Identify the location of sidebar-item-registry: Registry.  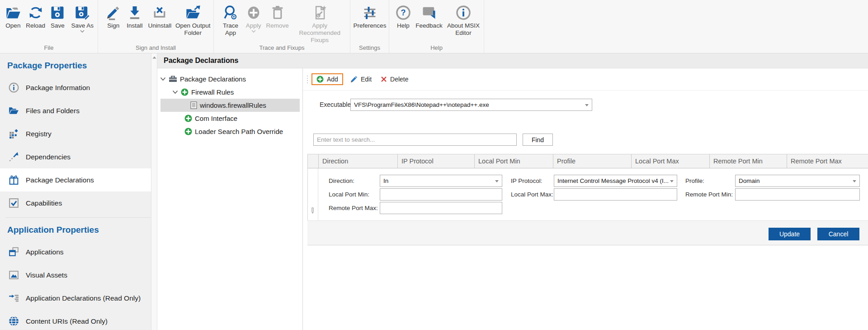
(75, 134).